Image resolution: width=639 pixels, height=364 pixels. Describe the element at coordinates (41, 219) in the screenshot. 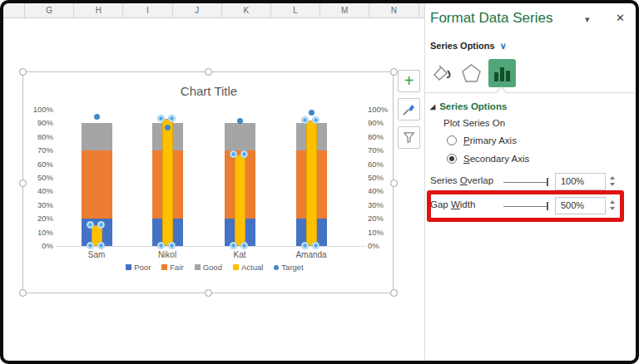

I see `y-axis-tick-left: 20%` at that location.